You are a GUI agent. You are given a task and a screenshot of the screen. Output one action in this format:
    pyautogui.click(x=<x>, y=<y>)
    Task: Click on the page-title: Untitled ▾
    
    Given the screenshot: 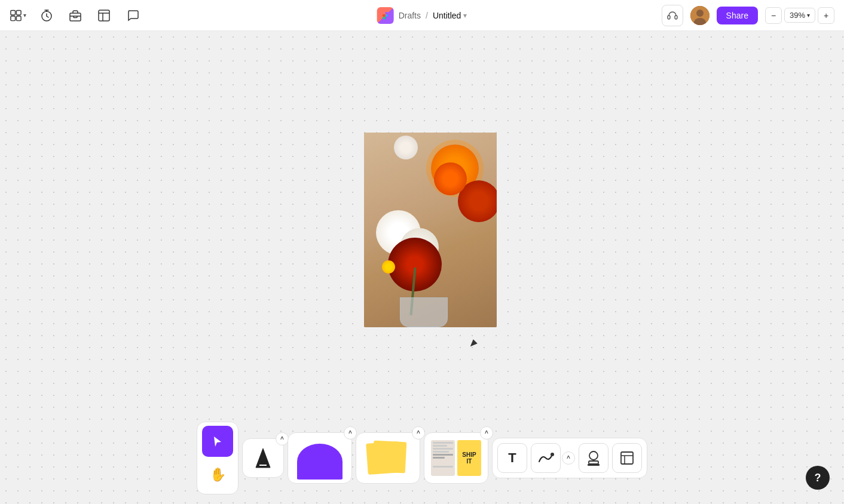 What is the action you would take?
    pyautogui.click(x=449, y=16)
    